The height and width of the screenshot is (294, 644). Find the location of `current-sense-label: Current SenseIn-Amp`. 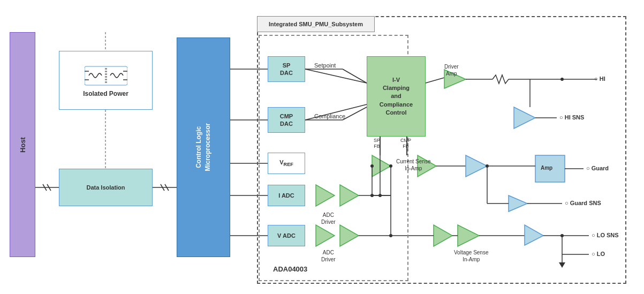

current-sense-label: Current SenseIn-Amp is located at coordinates (413, 165).